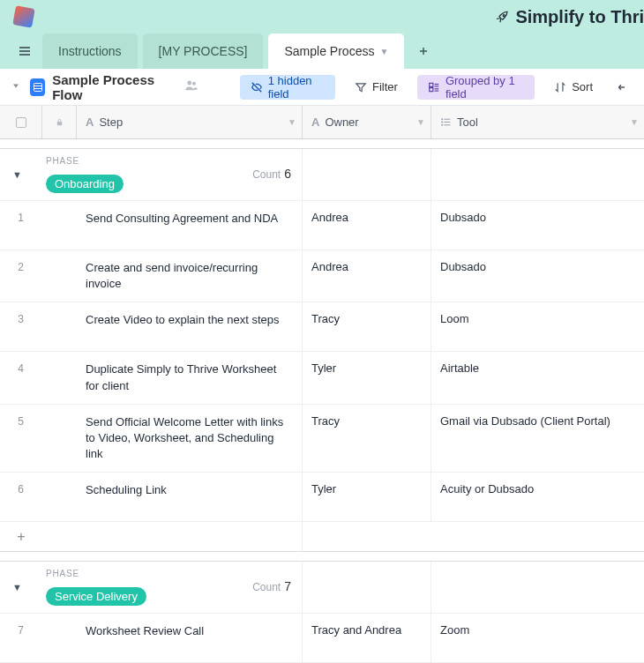  What do you see at coordinates (322, 439) in the screenshot?
I see `table-row: 5 Send Official Welcome Letter with link…` at bounding box center [322, 439].